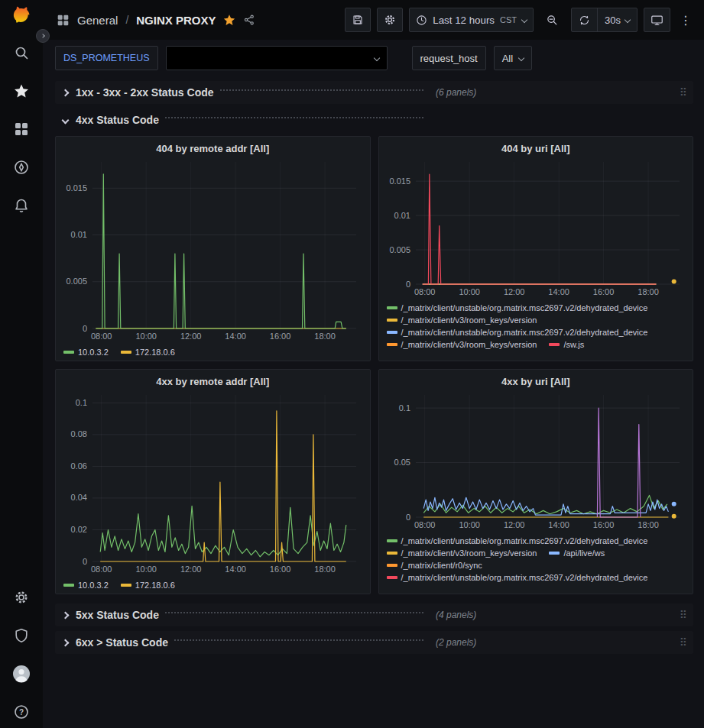  What do you see at coordinates (277, 58) in the screenshot?
I see `datasource-select` at bounding box center [277, 58].